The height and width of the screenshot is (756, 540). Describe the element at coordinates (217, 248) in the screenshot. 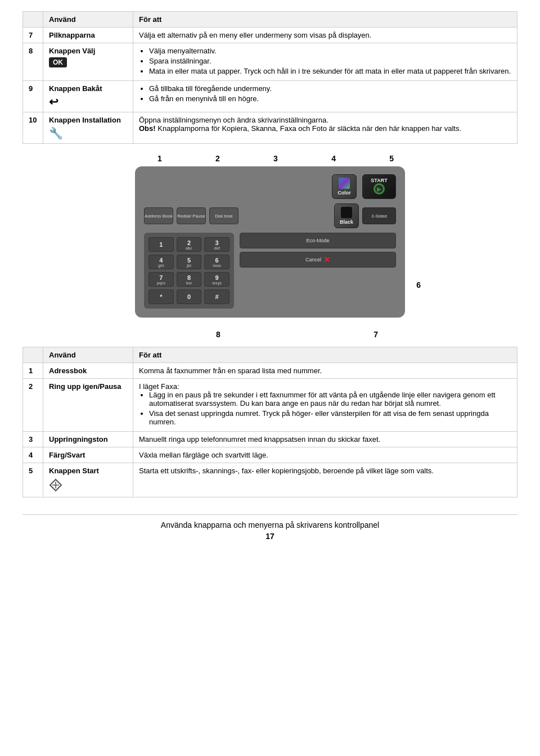

I see `key-sub: def` at that location.